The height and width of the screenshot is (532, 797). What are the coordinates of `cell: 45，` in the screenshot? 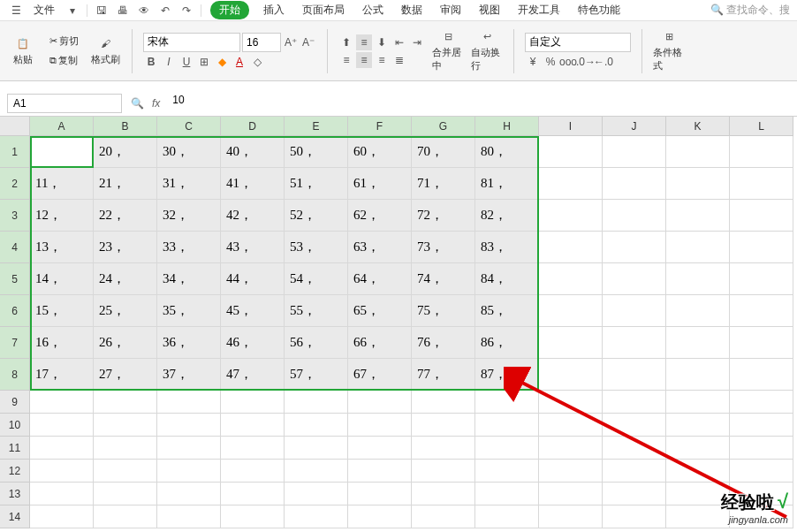 It's located at (253, 311).